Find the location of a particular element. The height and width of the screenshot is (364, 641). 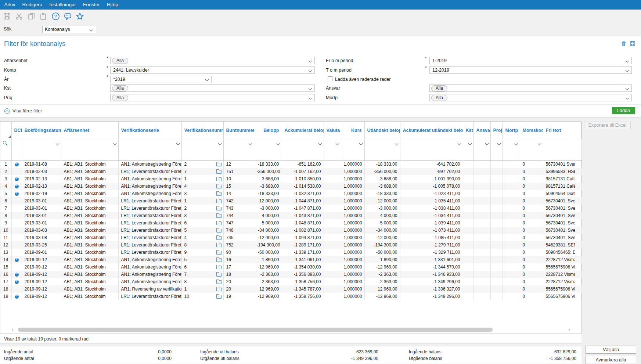

scrollbar-thumb is located at coordinates (255, 330).